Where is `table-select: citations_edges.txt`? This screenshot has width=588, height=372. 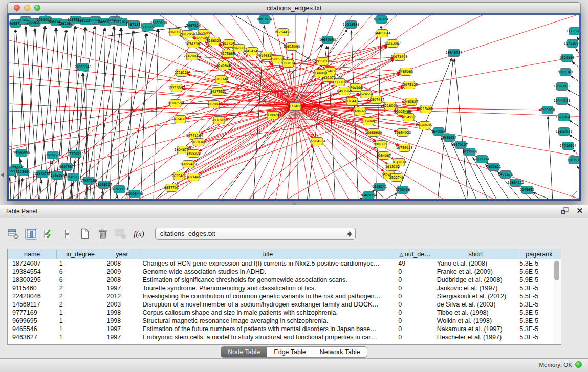 table-select: citations_edges.txt is located at coordinates (255, 234).